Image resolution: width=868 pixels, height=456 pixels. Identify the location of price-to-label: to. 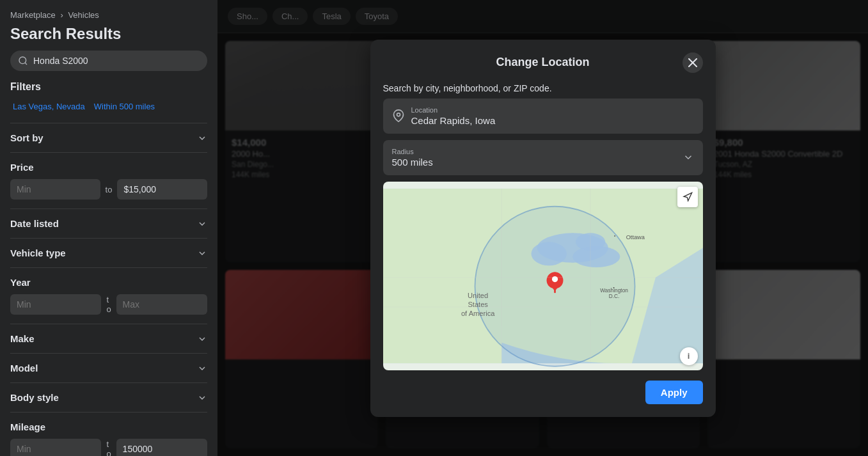
(109, 189).